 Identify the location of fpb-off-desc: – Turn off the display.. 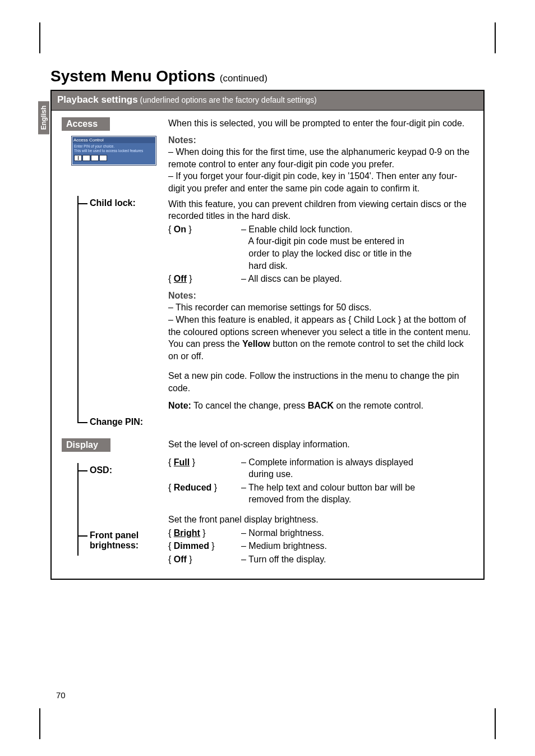
(357, 560).